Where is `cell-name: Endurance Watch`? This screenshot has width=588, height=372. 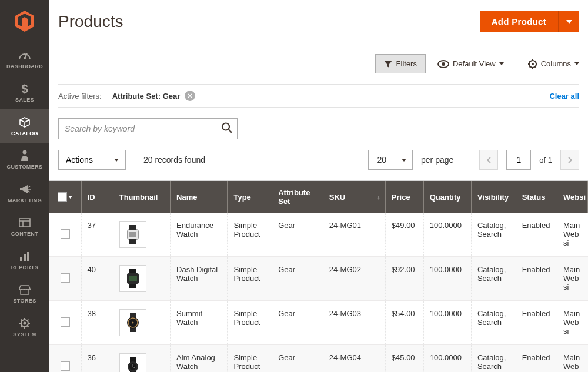 cell-name: Endurance Watch is located at coordinates (199, 235).